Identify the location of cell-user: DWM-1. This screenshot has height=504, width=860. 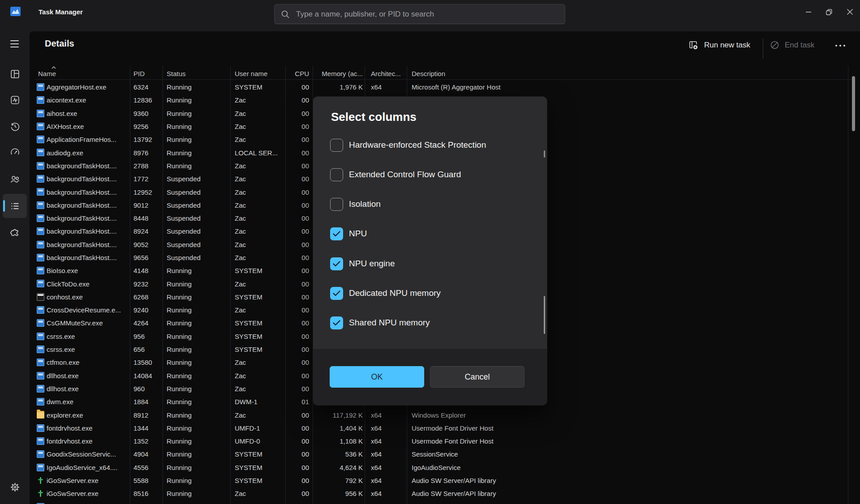
(259, 402).